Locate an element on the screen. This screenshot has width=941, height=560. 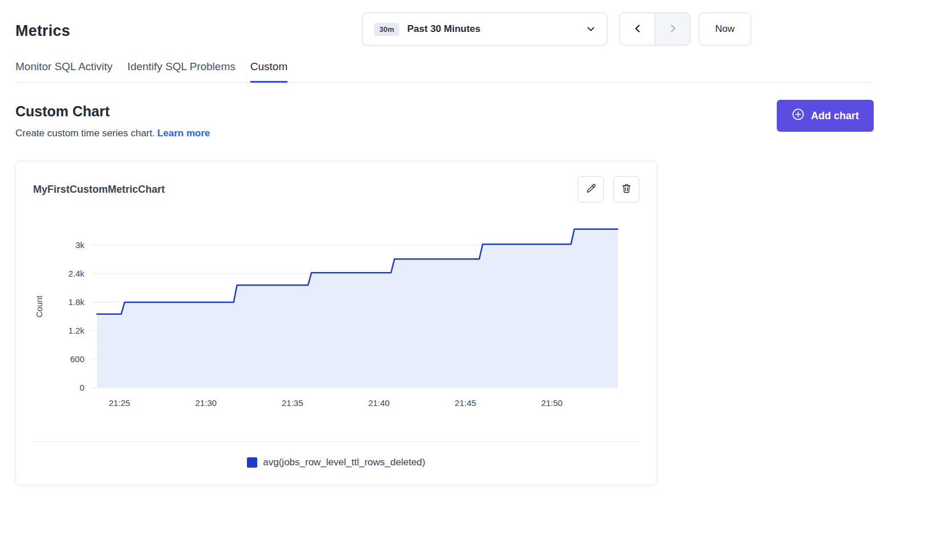
delete-chart-button is located at coordinates (626, 189).